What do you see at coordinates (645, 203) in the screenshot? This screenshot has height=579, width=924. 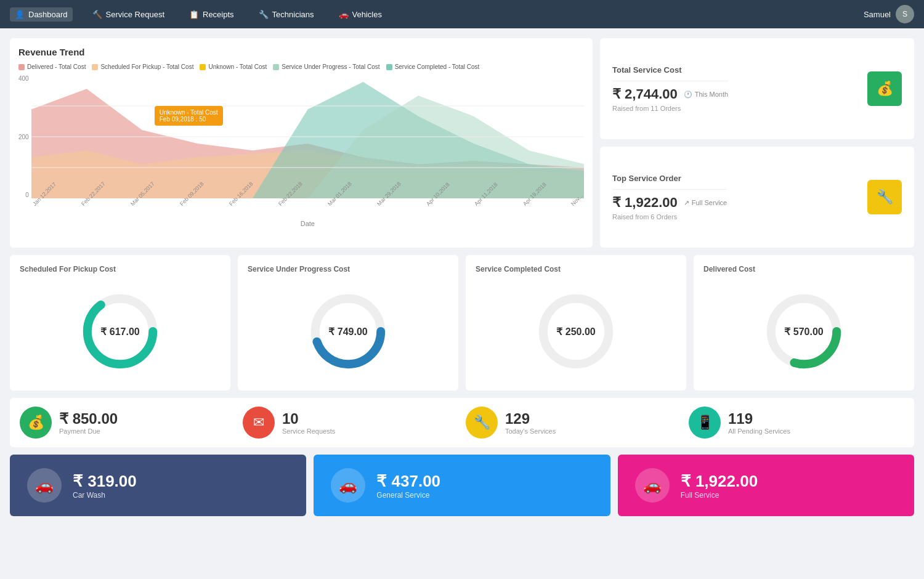 I see `top-service-amount: ₹ 1,922.00` at bounding box center [645, 203].